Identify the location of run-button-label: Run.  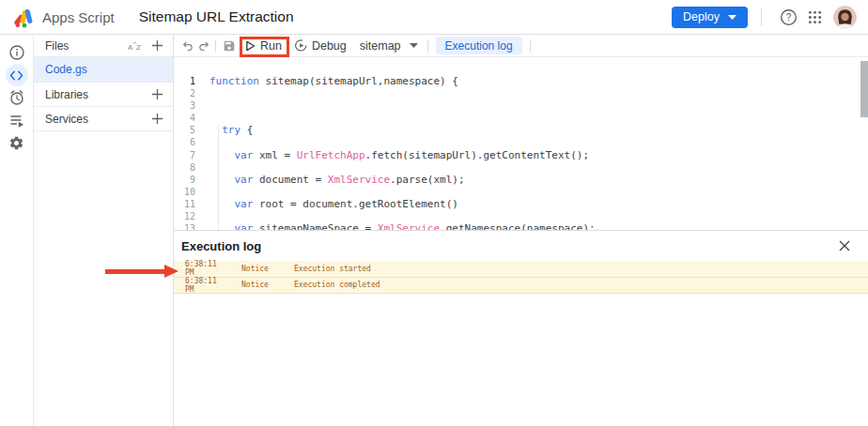
(271, 46).